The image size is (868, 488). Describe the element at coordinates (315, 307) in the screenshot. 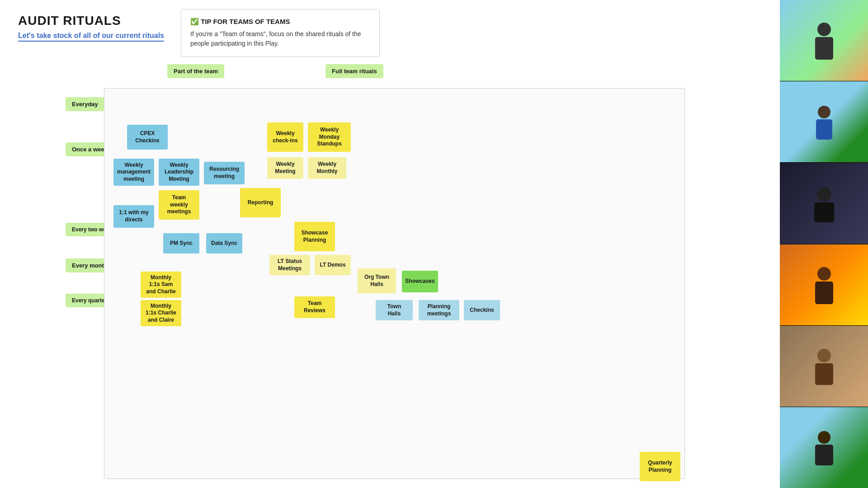

I see `sticky-team-reviews: Team Reviews` at that location.